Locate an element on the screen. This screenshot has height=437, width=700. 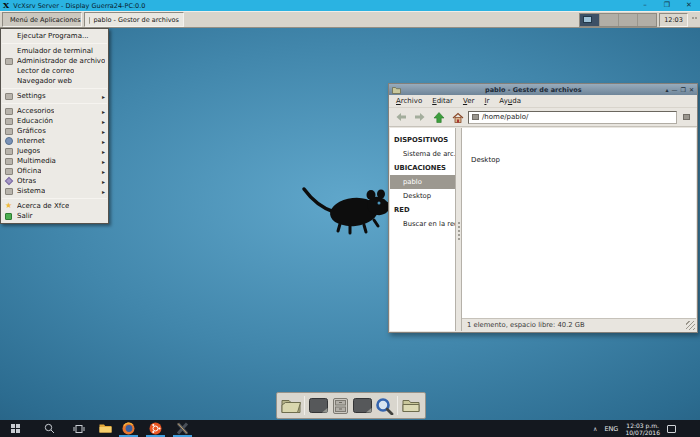
file-manager-toolbar: /home/pablo/ is located at coordinates (543, 118).